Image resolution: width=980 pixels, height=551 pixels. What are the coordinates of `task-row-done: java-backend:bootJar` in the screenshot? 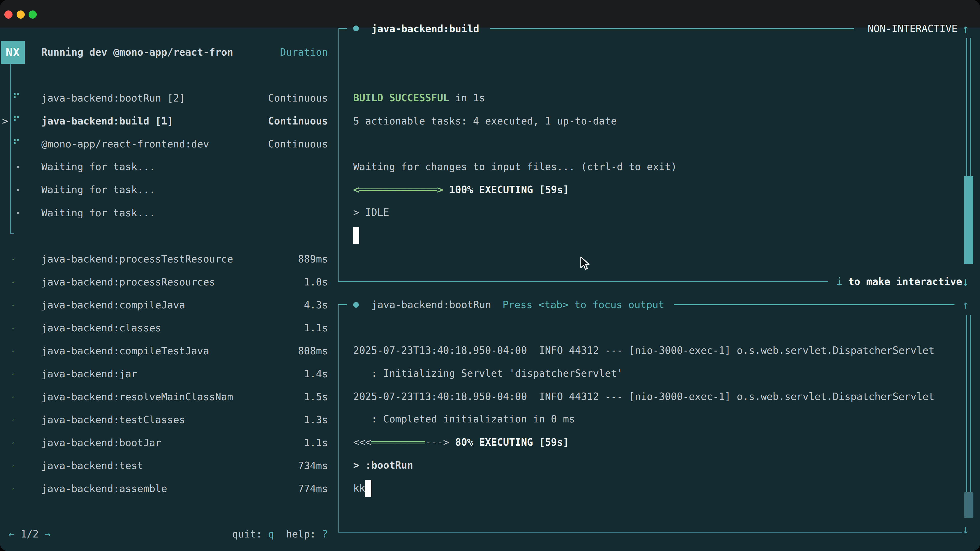 It's located at (101, 443).